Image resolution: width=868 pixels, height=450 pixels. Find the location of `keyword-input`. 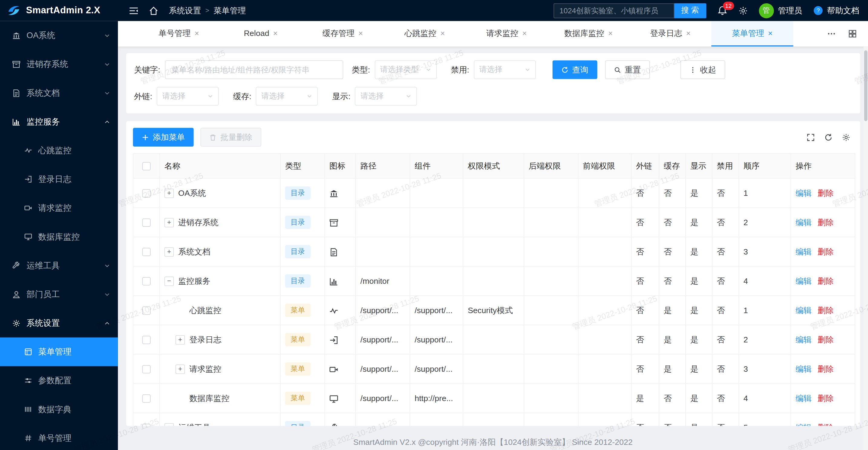

keyword-input is located at coordinates (254, 70).